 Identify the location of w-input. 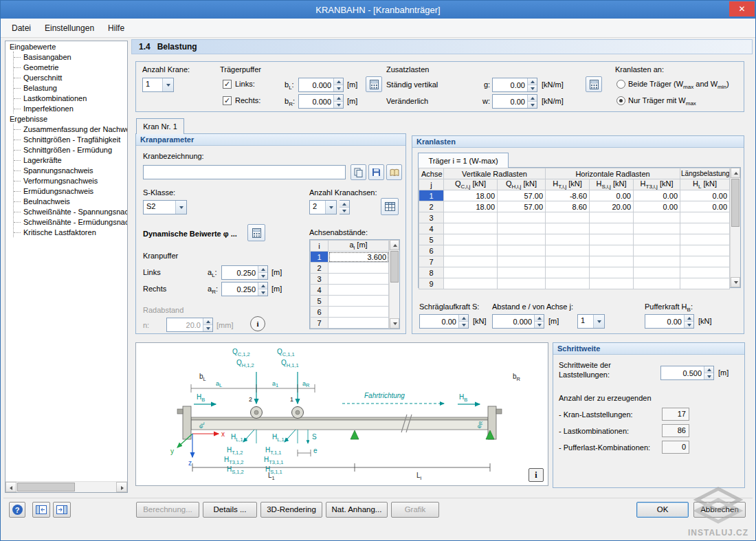
(510, 102).